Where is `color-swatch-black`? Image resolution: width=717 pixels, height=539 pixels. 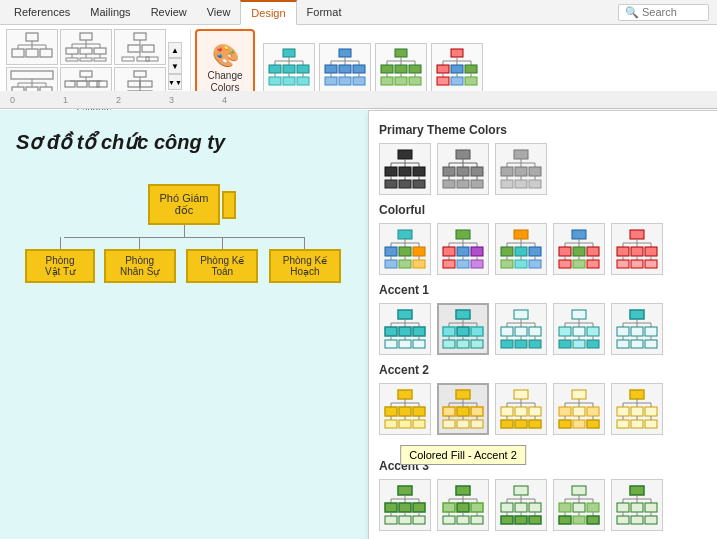
color-swatch-black is located at coordinates (405, 169).